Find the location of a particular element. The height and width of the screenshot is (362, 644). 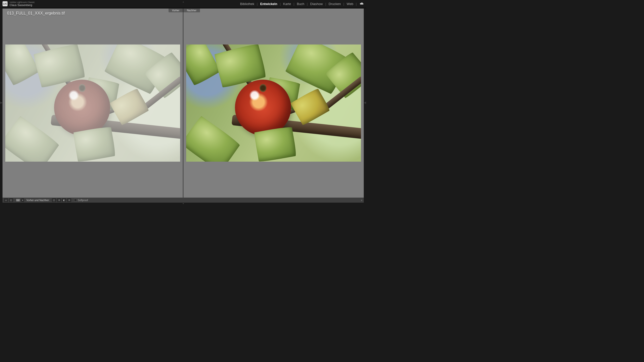

after-photo is located at coordinates (274, 103).